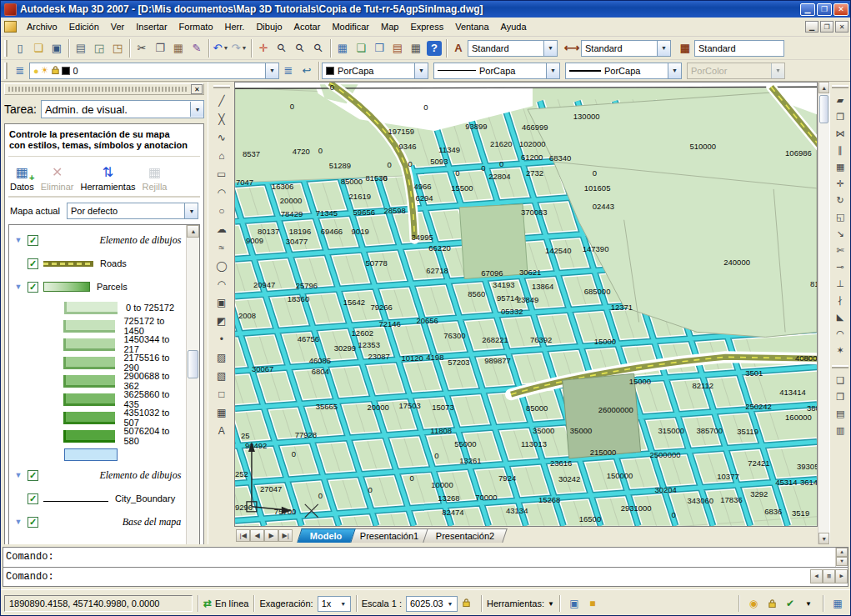  What do you see at coordinates (118, 48) in the screenshot?
I see `publish-icon: ◳` at bounding box center [118, 48].